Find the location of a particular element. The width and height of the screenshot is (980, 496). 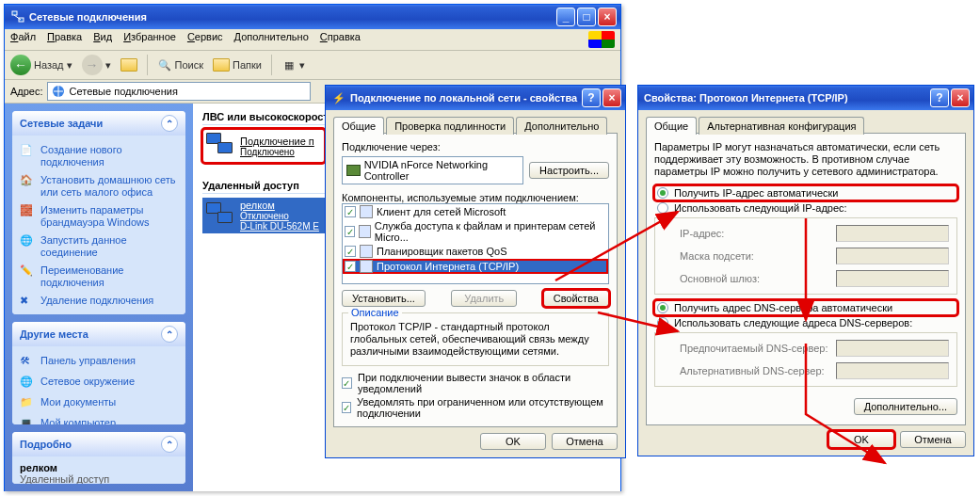

advanced-button: Дополнительно... is located at coordinates (906, 407).